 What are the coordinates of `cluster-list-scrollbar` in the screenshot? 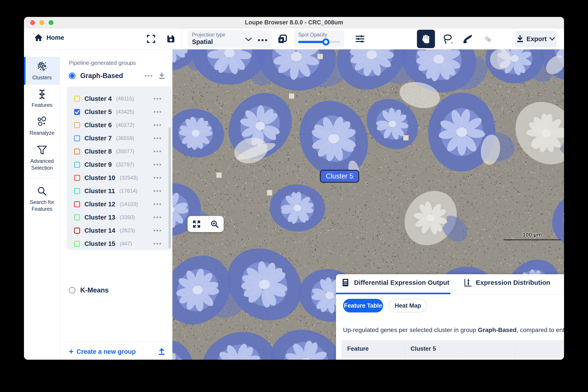 It's located at (170, 188).